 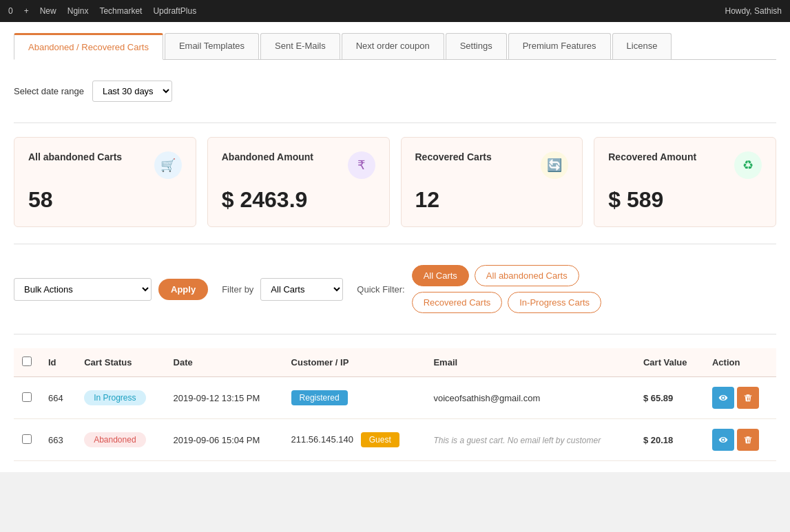 I want to click on header-date: Date, so click(x=225, y=363).